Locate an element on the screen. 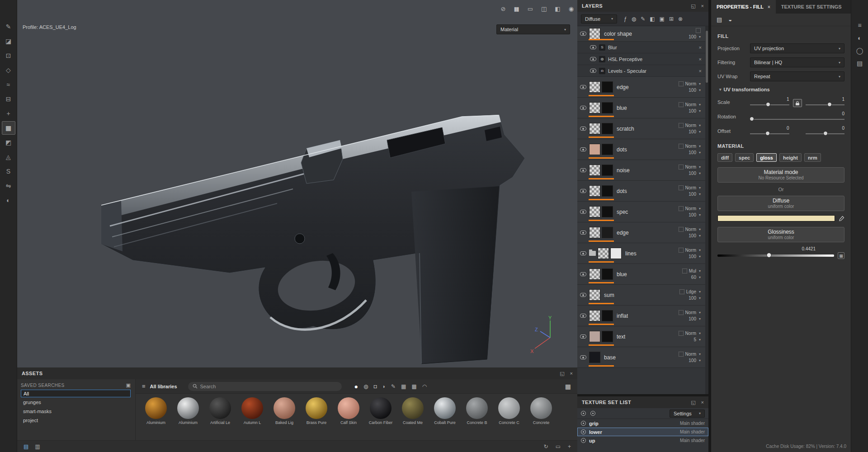 The width and height of the screenshot is (868, 452). history-icon: ▤ is located at coordinates (860, 63).